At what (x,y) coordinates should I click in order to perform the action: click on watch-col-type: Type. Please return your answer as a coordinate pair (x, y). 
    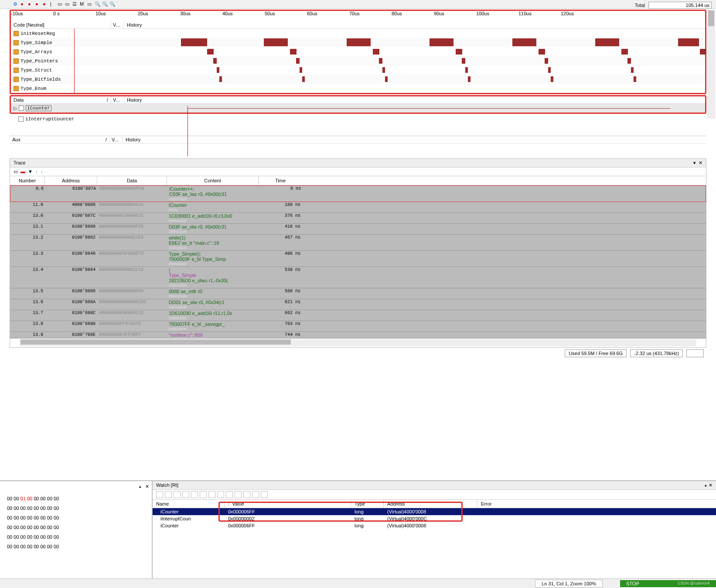
    Looking at the image, I should click on (367, 504).